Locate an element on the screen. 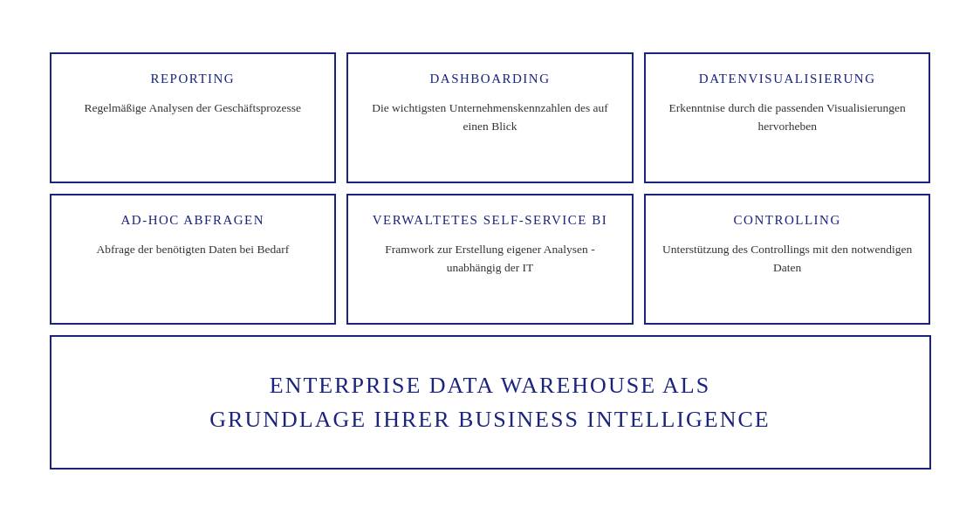 The height and width of the screenshot is (521, 980). card-datenvisualisierung-body: Erkenntnise durch die passenden Visualis… is located at coordinates (787, 117).